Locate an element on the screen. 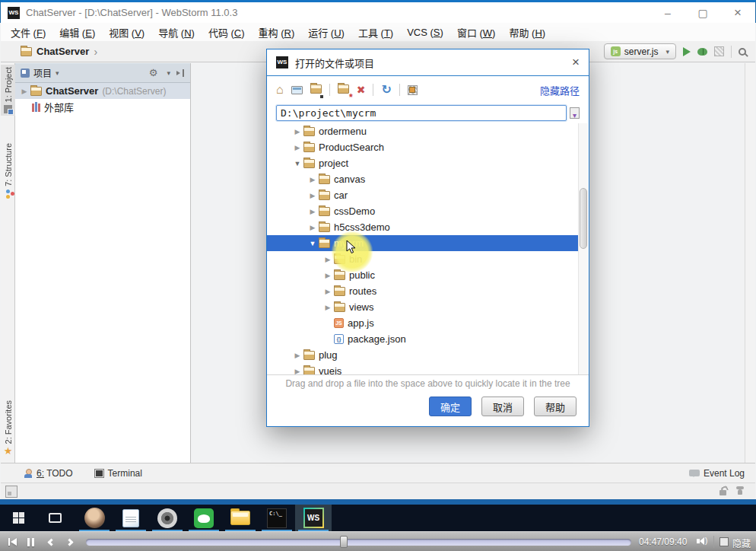 The image size is (756, 551). menu-item: 导航 (N) is located at coordinates (176, 32).